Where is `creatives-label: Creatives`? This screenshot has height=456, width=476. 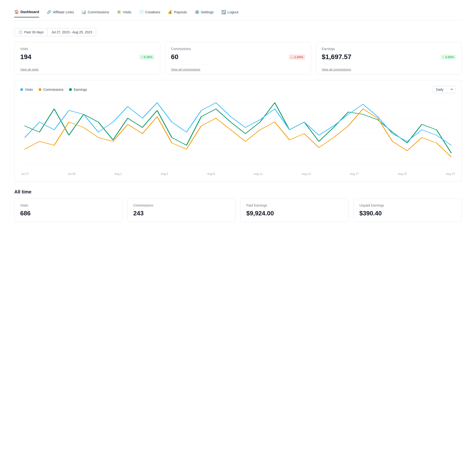
creatives-label: Creatives is located at coordinates (153, 12).